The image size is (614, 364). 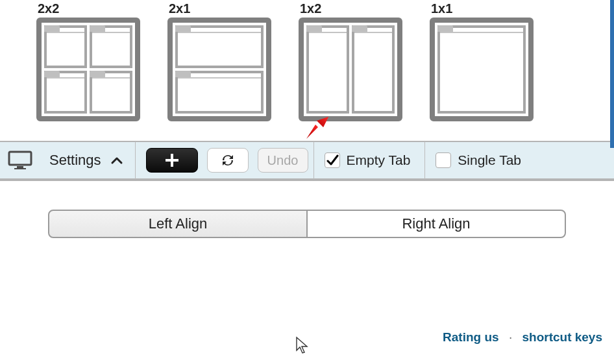 I want to click on undo-label: Undo, so click(x=283, y=161).